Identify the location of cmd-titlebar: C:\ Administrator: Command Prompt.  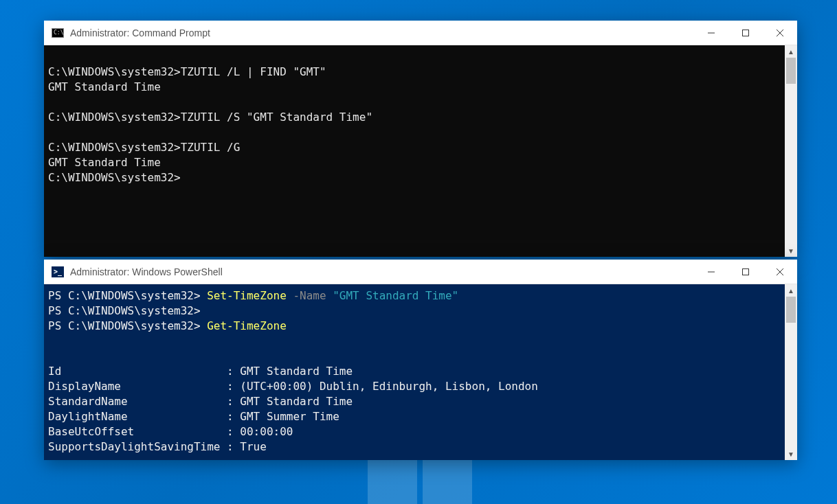
(421, 33).